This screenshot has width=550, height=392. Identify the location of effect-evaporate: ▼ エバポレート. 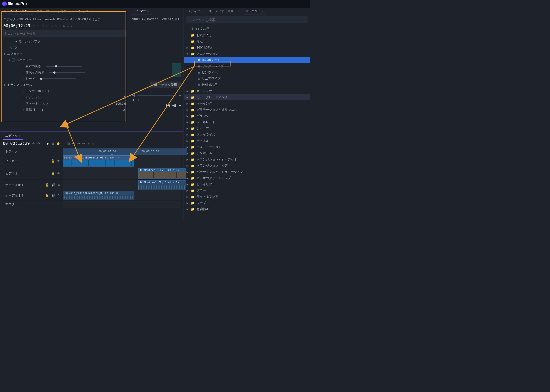
(65, 60).